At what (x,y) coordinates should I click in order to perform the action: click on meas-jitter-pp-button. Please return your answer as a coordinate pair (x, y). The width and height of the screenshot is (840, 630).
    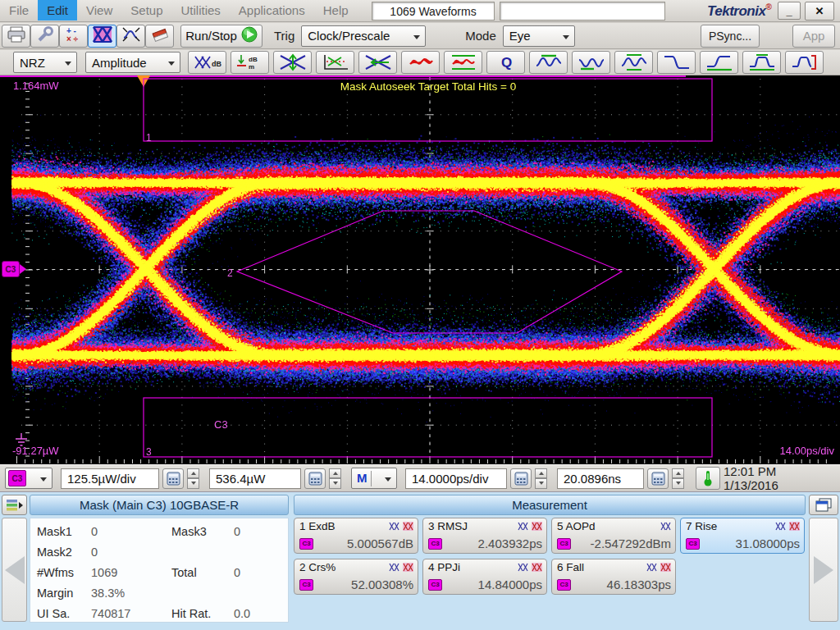
    Looking at the image, I should click on (463, 62).